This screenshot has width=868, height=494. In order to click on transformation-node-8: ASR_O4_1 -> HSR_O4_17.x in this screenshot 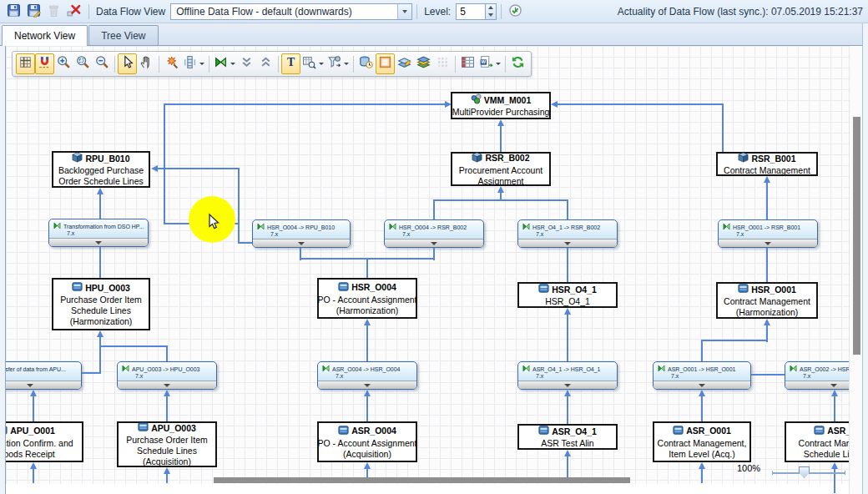, I will do `click(568, 376)`.